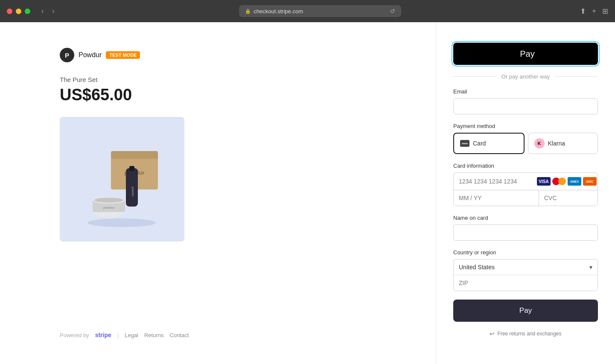 The width and height of the screenshot is (615, 364). I want to click on back-button: ‹, so click(43, 11).